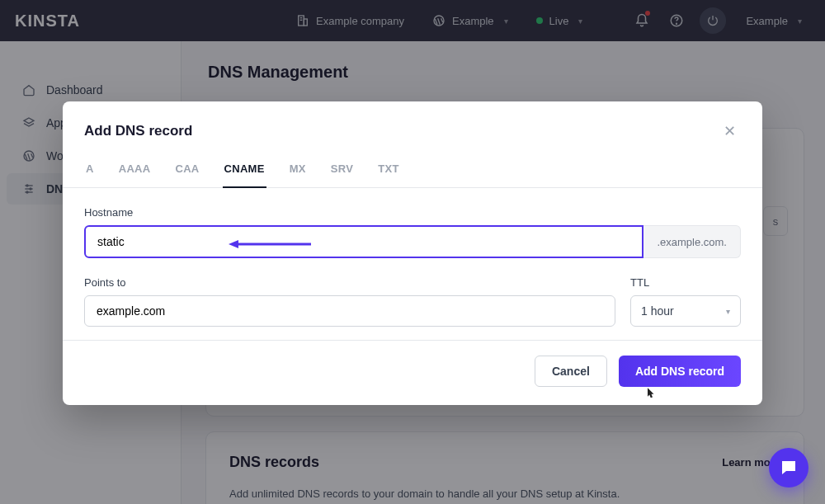  I want to click on tab-srv: SRV, so click(342, 172).